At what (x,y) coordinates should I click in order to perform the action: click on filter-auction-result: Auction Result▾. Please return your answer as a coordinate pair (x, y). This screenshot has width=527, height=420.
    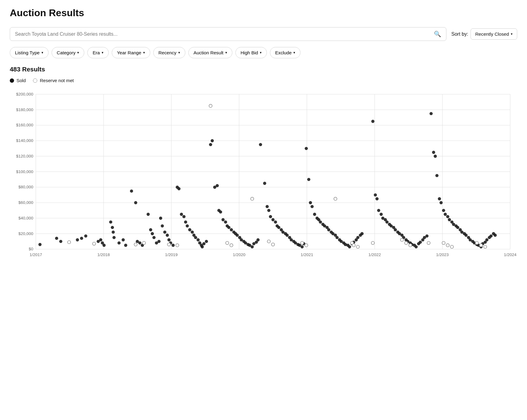
    Looking at the image, I should click on (210, 52).